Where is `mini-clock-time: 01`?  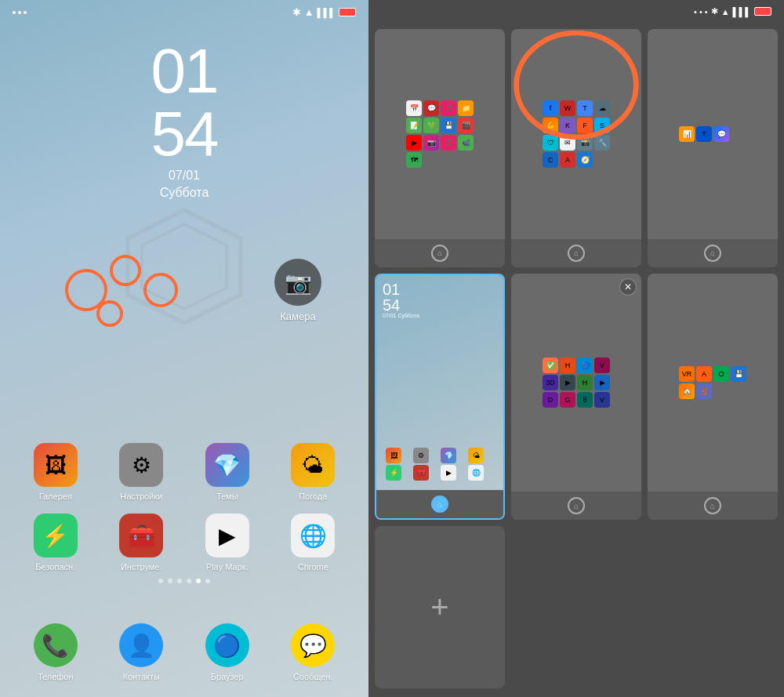
mini-clock-time: 01 is located at coordinates (440, 289).